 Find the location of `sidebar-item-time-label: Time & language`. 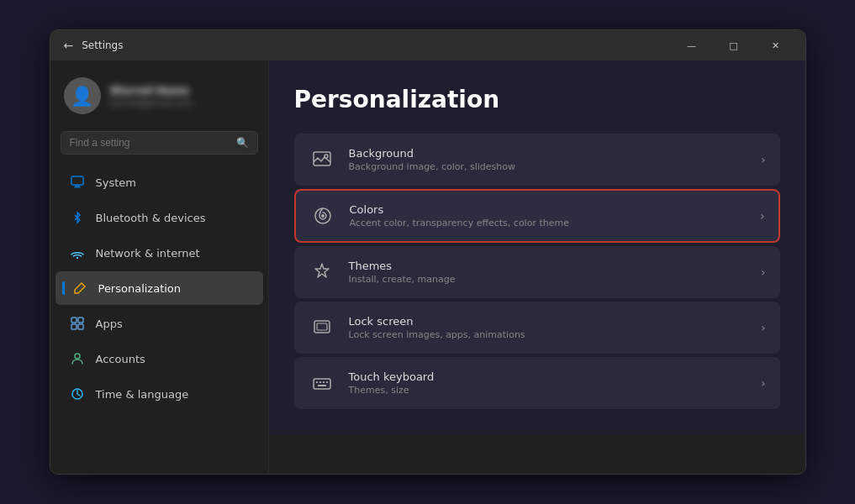

sidebar-item-time-label: Time & language is located at coordinates (143, 395).